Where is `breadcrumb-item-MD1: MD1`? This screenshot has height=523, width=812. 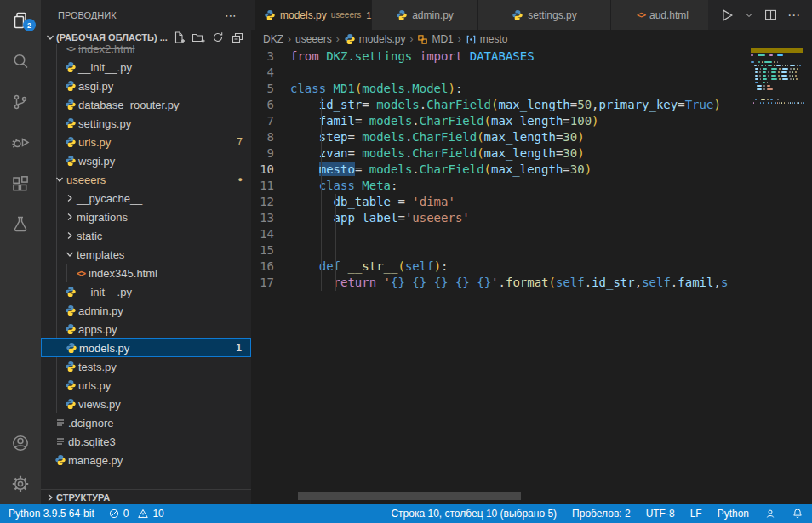
breadcrumb-item-MD1: MD1 is located at coordinates (435, 39).